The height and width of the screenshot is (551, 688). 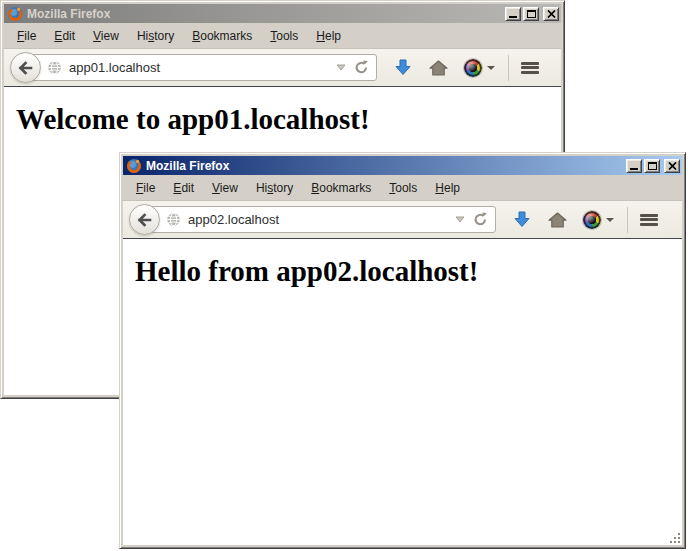 I want to click on page-heading: Welcome to app01.localhost!, so click(x=288, y=120).